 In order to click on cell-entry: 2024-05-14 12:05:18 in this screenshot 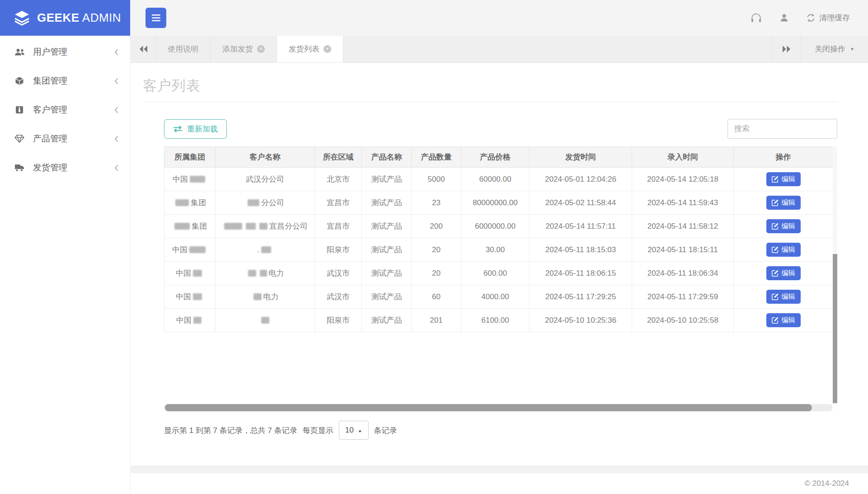, I will do `click(683, 179)`.